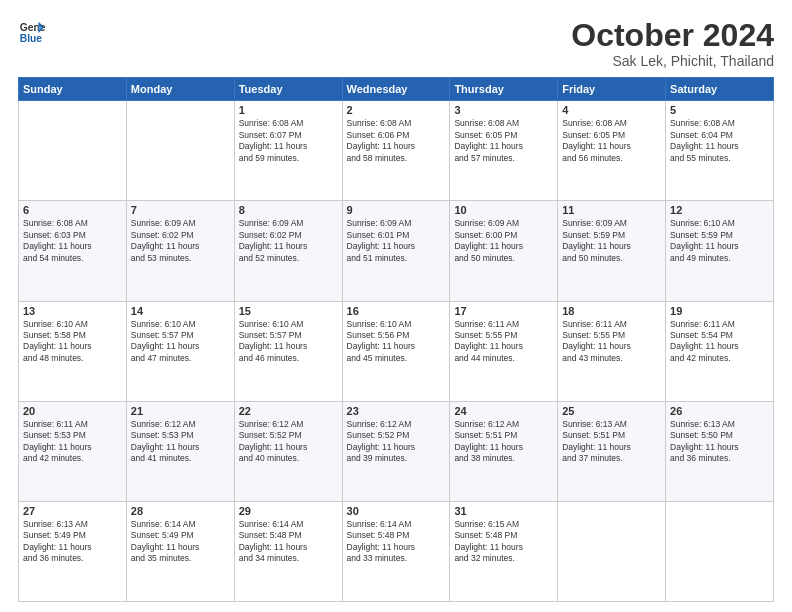  Describe the element at coordinates (504, 110) in the screenshot. I see `day-number: 3` at that location.